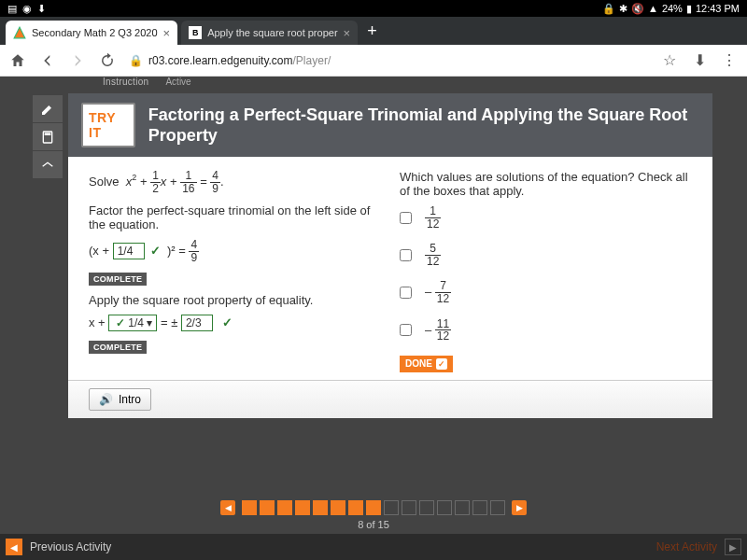 This screenshot has height=560, width=747. I want to click on menu-icon: ⋮, so click(729, 61).